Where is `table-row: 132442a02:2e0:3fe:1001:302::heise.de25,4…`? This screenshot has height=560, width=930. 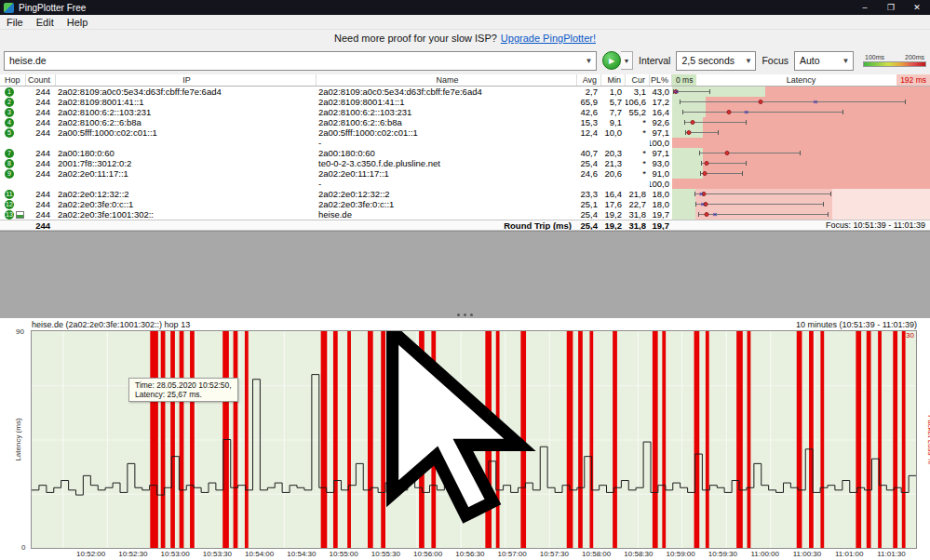
table-row: 132442a02:2e0:3fe:1001:302::heise.de25,4… is located at coordinates (465, 214).